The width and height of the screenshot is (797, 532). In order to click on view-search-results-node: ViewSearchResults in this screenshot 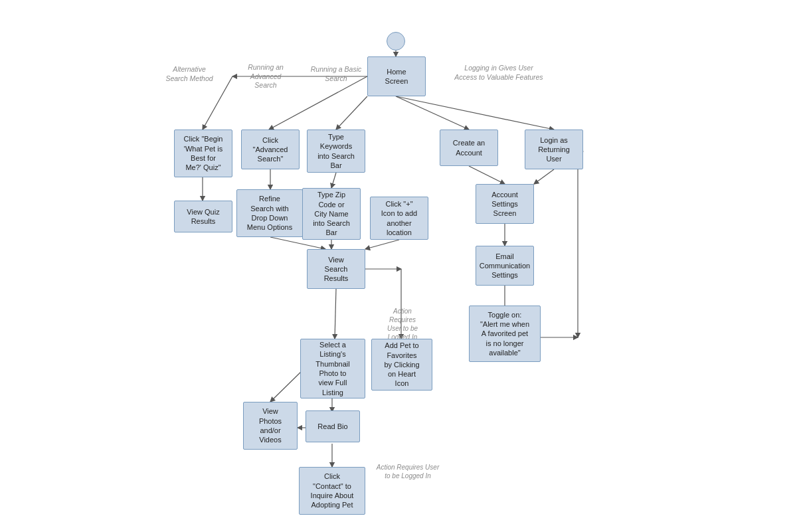, I will do `click(336, 269)`.